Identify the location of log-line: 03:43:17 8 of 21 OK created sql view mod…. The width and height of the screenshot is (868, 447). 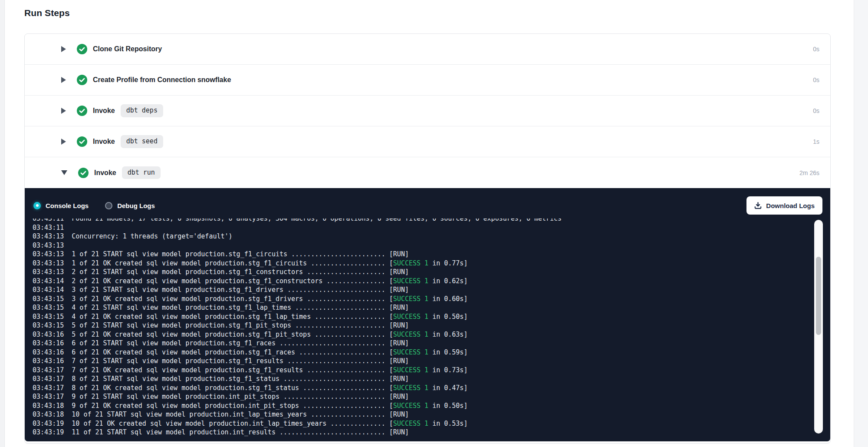
(431, 388).